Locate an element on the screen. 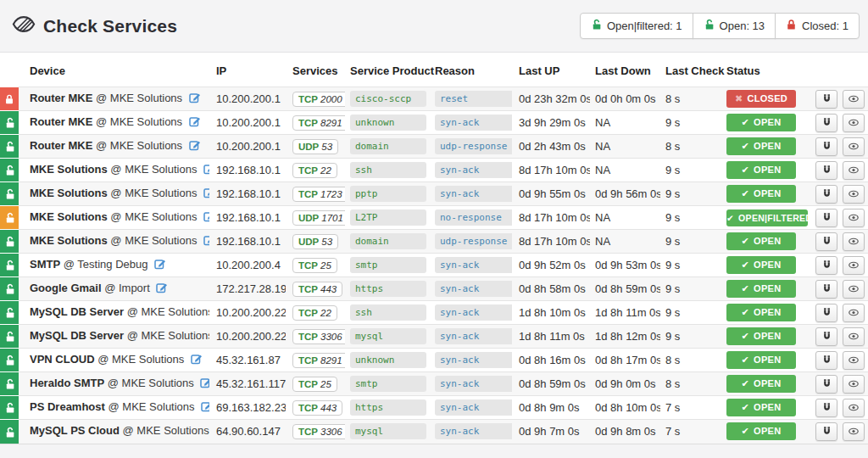 The height and width of the screenshot is (458, 868). device-cell: Router MKE @ MKE Solutions is located at coordinates (114, 99).